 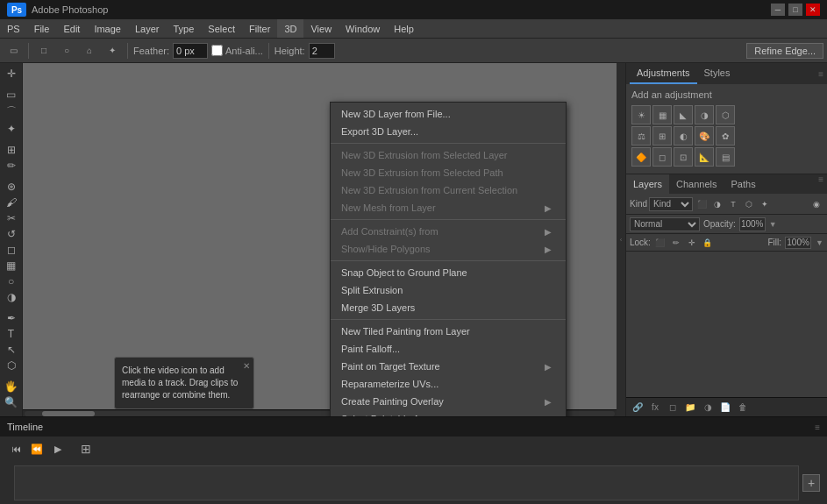 What do you see at coordinates (671, 204) in the screenshot?
I see `layers-kind-select: Kind` at bounding box center [671, 204].